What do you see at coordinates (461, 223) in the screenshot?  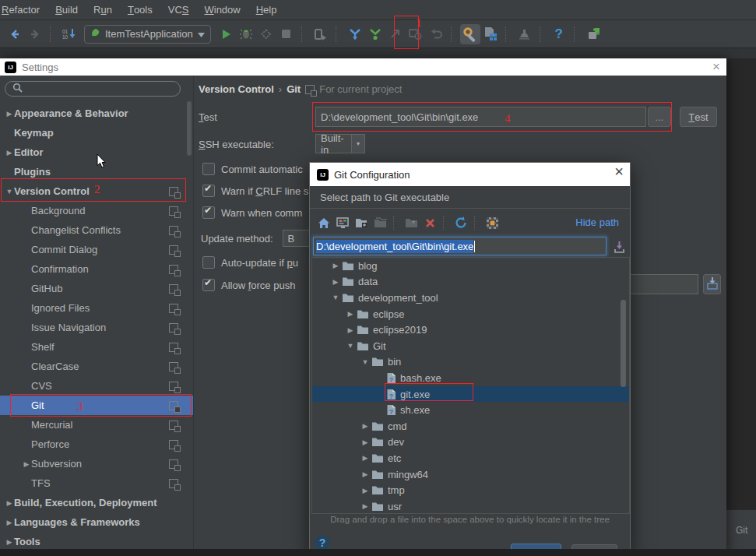 I see `refresh-icon` at bounding box center [461, 223].